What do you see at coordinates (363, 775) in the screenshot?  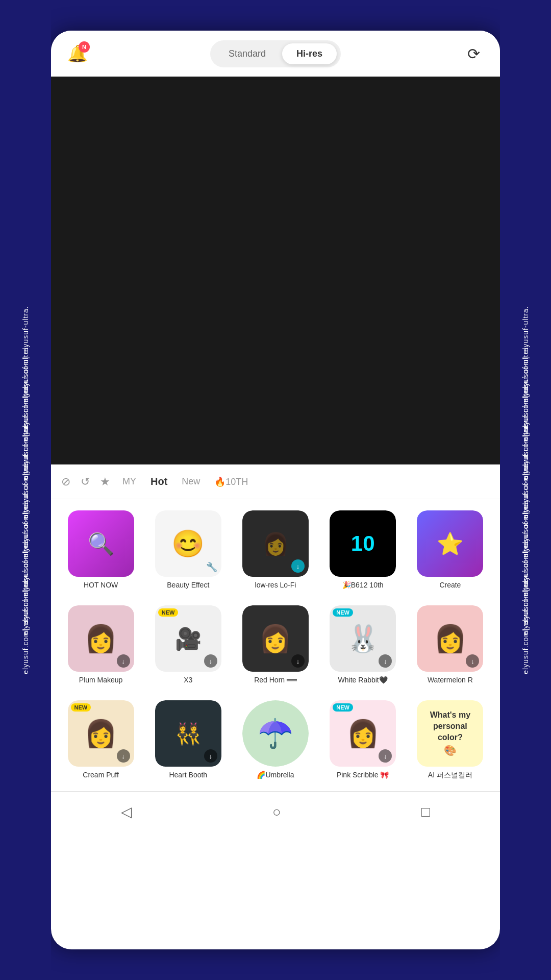 I see `effect-label-pinkscribble: Pink Scribble 🎀` at bounding box center [363, 775].